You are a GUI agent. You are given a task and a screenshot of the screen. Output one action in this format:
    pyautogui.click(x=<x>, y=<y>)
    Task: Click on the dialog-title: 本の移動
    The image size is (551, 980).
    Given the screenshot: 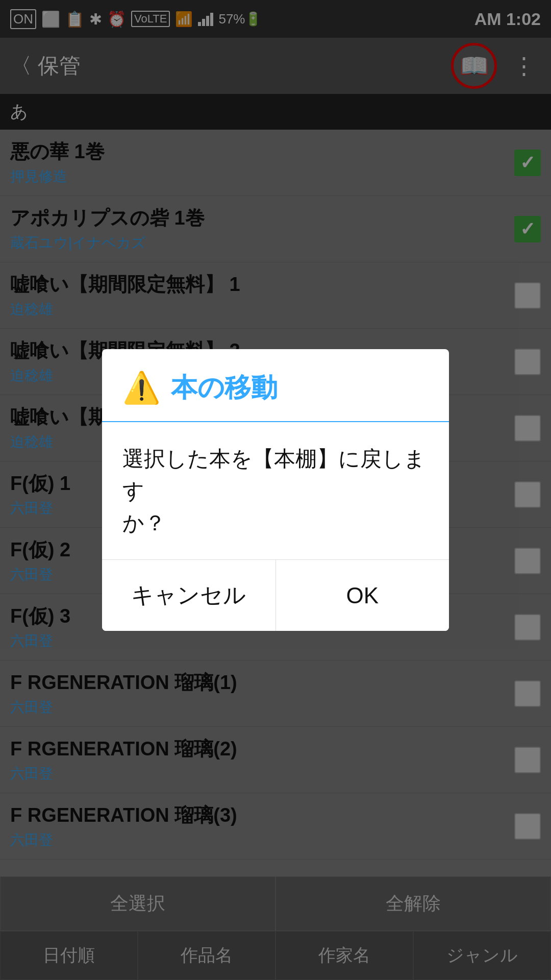 What is the action you would take?
    pyautogui.click(x=224, y=388)
    